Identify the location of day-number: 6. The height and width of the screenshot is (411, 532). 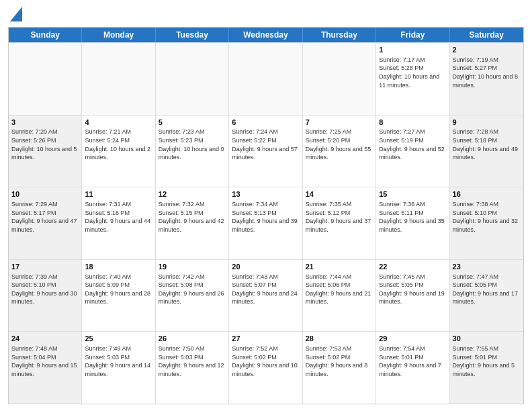
(265, 122).